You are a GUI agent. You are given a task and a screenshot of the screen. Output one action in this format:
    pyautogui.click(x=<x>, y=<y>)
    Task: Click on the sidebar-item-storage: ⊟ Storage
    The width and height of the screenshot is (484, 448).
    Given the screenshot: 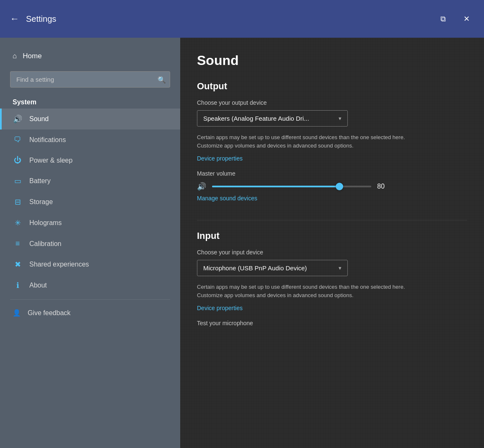 What is the action you would take?
    pyautogui.click(x=90, y=202)
    